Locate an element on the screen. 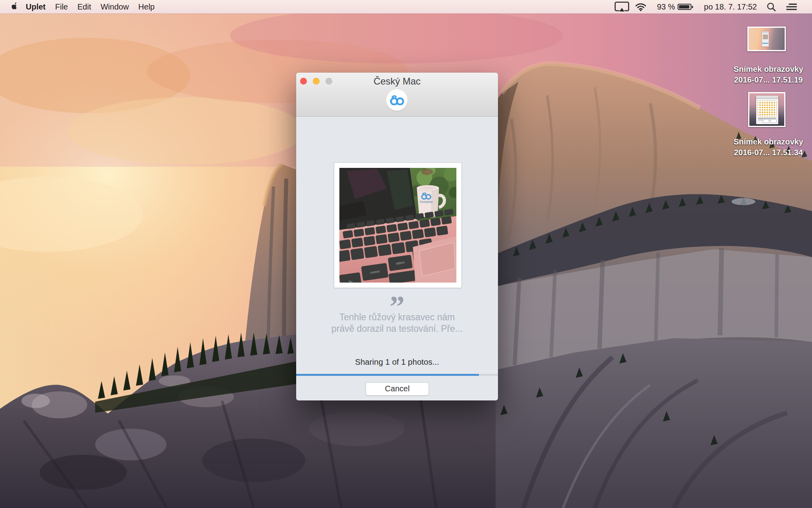 This screenshot has height=508, width=812. battery-percent: 93 % is located at coordinates (666, 7).